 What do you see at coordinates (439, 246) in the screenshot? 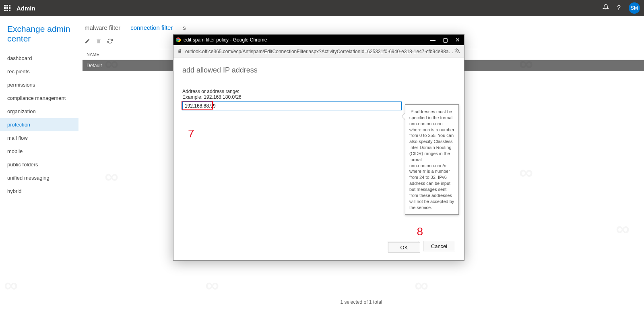
I see `cancel-button: Cancel` at bounding box center [439, 246].